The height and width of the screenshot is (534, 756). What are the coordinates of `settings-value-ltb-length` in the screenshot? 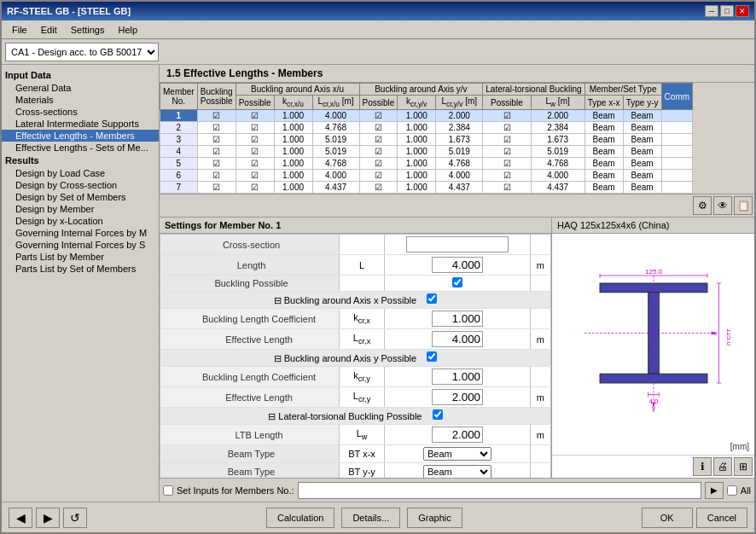 It's located at (457, 435).